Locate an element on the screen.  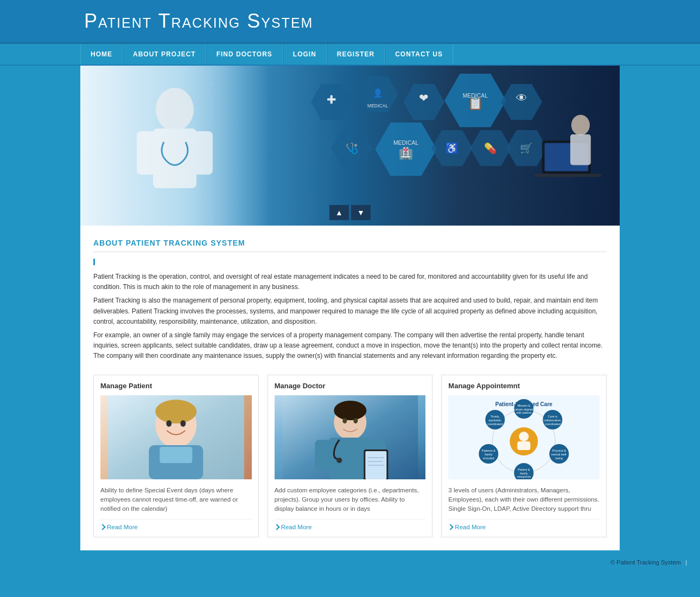
manage-doctor-image is located at coordinates (351, 437).